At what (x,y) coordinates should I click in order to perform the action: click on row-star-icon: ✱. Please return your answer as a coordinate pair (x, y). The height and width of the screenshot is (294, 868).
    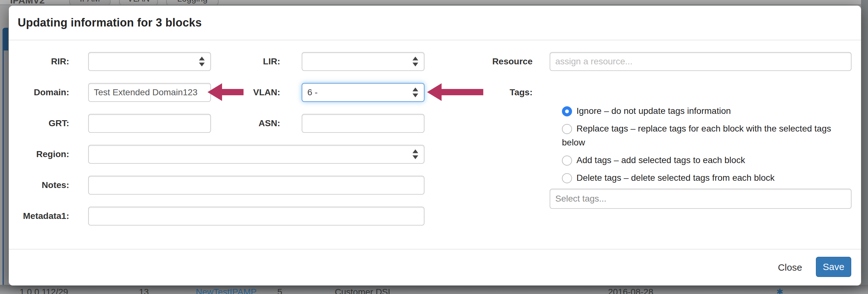
    Looking at the image, I should click on (780, 291).